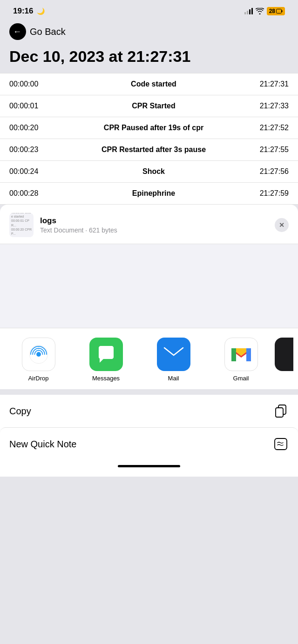 The width and height of the screenshot is (298, 644). What do you see at coordinates (154, 225) in the screenshot?
I see `file-info: logs Text Document · 621 bytes` at bounding box center [154, 225].